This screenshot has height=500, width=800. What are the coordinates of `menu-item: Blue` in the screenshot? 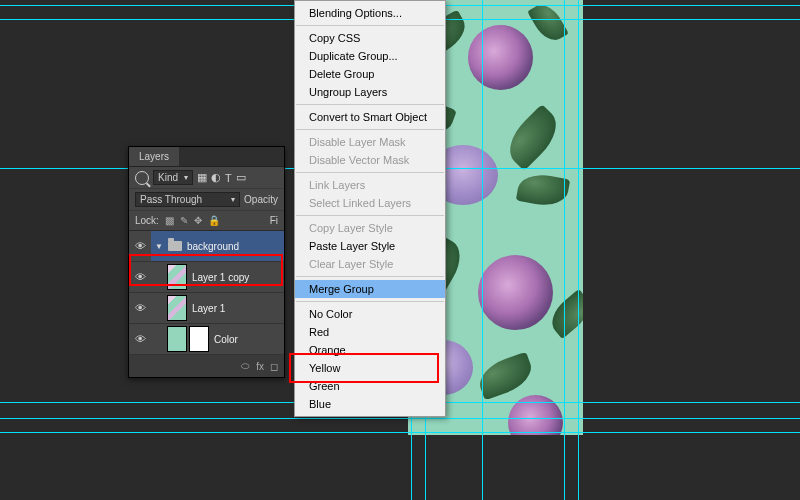 It's located at (370, 404).